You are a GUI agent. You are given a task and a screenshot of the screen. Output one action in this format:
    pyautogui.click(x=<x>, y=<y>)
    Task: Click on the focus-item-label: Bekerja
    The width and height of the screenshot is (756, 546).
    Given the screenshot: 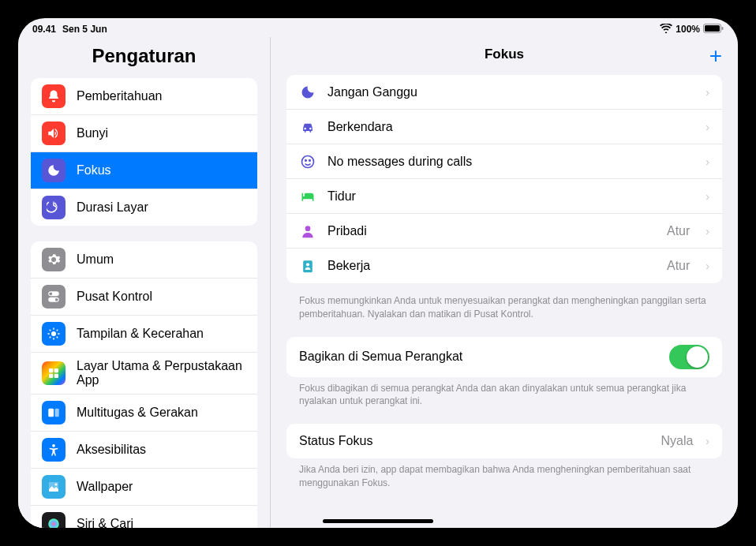 What is the action you would take?
    pyautogui.click(x=492, y=266)
    